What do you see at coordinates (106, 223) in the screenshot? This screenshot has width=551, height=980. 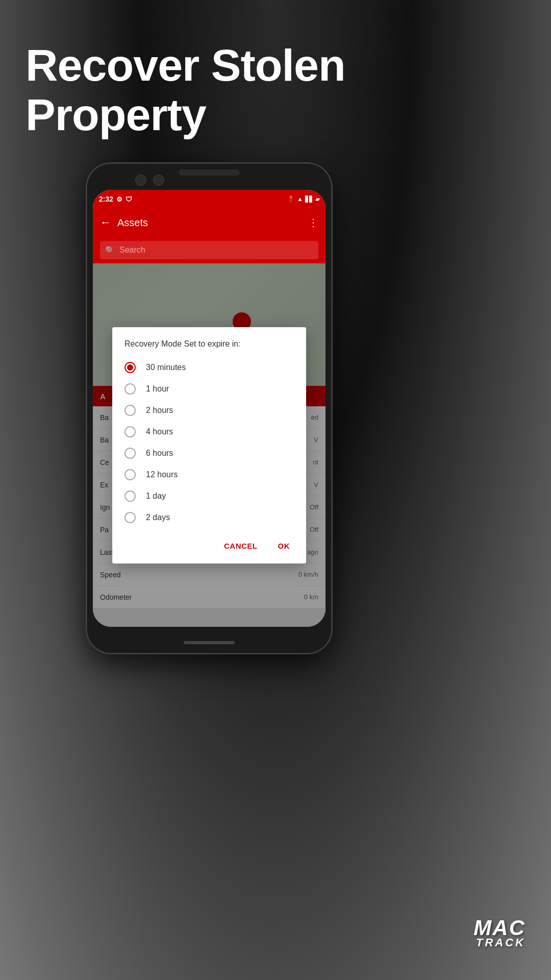 I see `back-button: ←` at bounding box center [106, 223].